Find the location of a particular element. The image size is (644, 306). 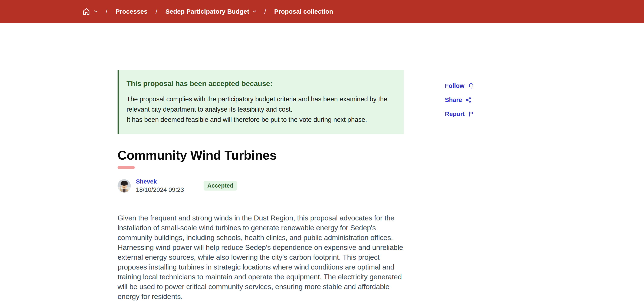

home-dropdown-toggle is located at coordinates (96, 12).